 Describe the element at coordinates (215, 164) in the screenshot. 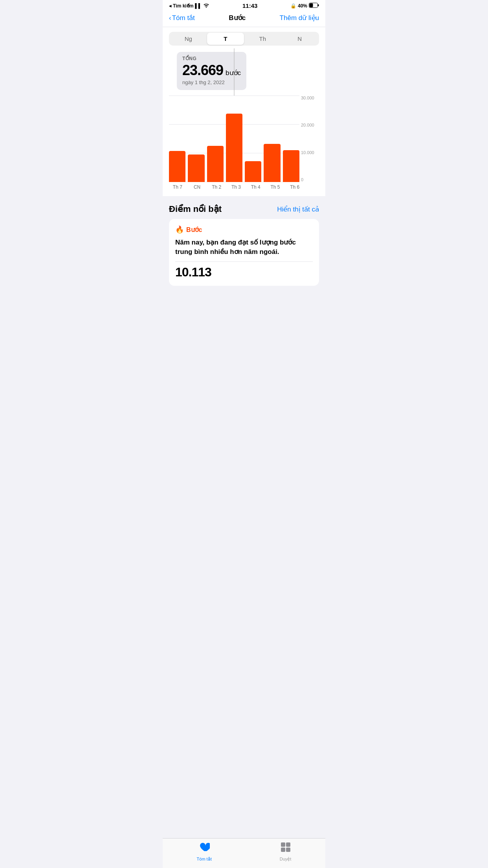

I see `bar-th2` at that location.